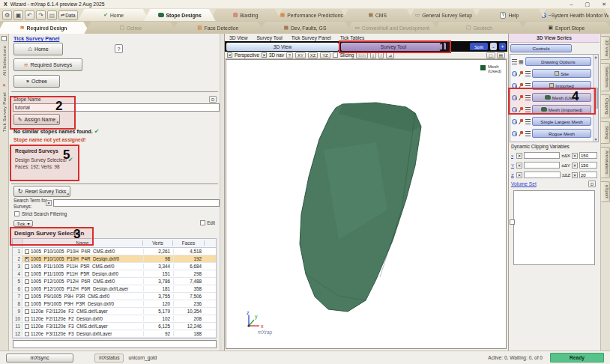 This screenshot has height=364, width=610. I want to click on dock-checkbox, so click(4, 39).